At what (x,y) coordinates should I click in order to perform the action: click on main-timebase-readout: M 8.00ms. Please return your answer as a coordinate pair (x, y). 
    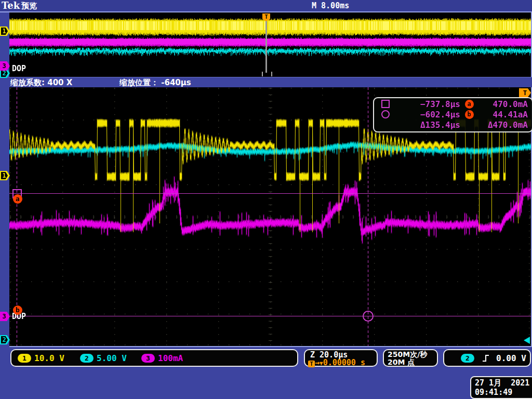
    Looking at the image, I should click on (330, 6).